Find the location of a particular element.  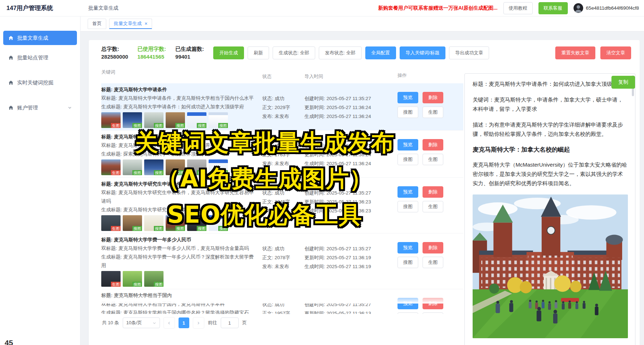

close-icon: × is located at coordinates (146, 24).